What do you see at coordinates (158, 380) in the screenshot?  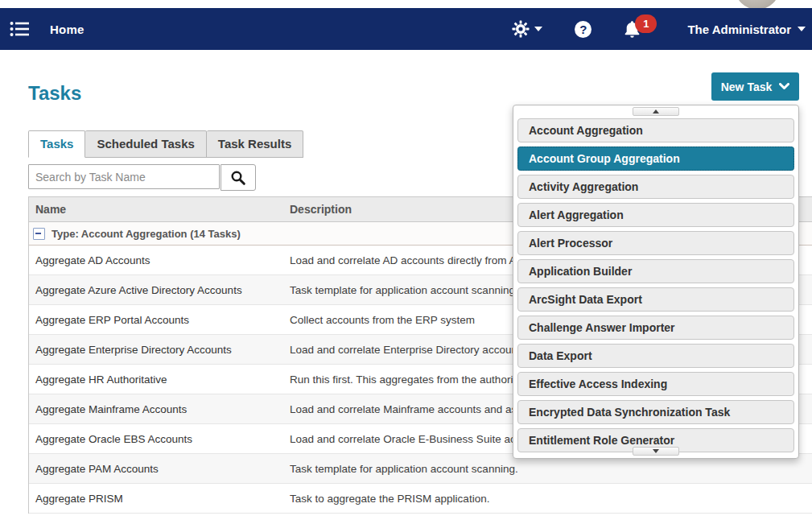 I see `task-name-cell: Aggregate HR Authoritative` at bounding box center [158, 380].